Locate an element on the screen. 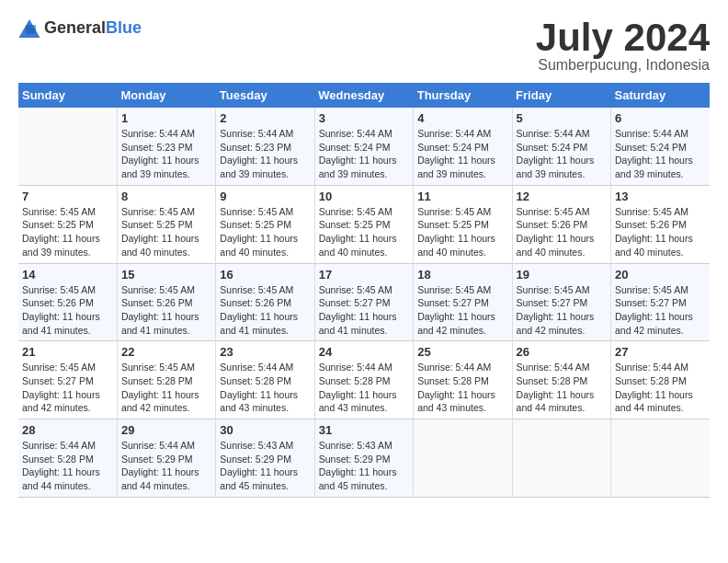  location-subtitle: Sumberpucung, Indonesia is located at coordinates (623, 65).